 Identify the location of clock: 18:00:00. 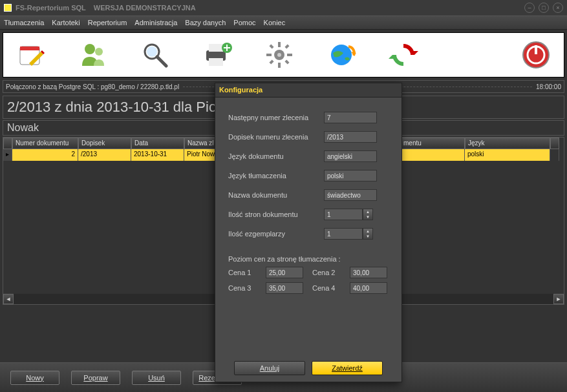
(548, 87).